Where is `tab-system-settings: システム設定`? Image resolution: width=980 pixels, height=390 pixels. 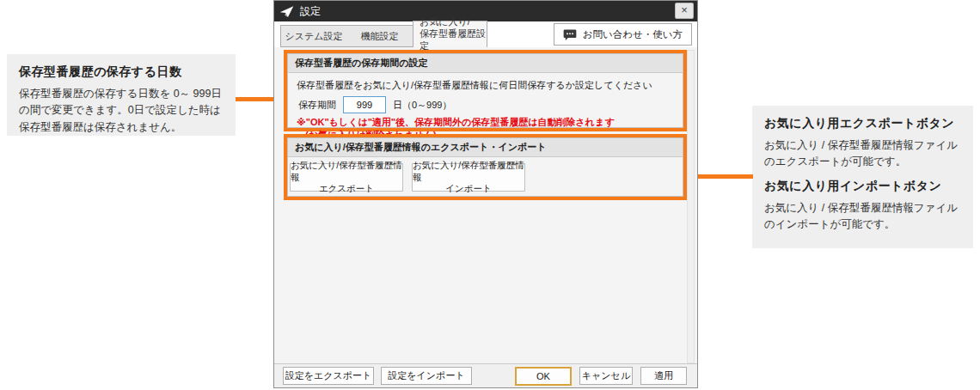 tab-system-settings: システム設定 is located at coordinates (314, 36).